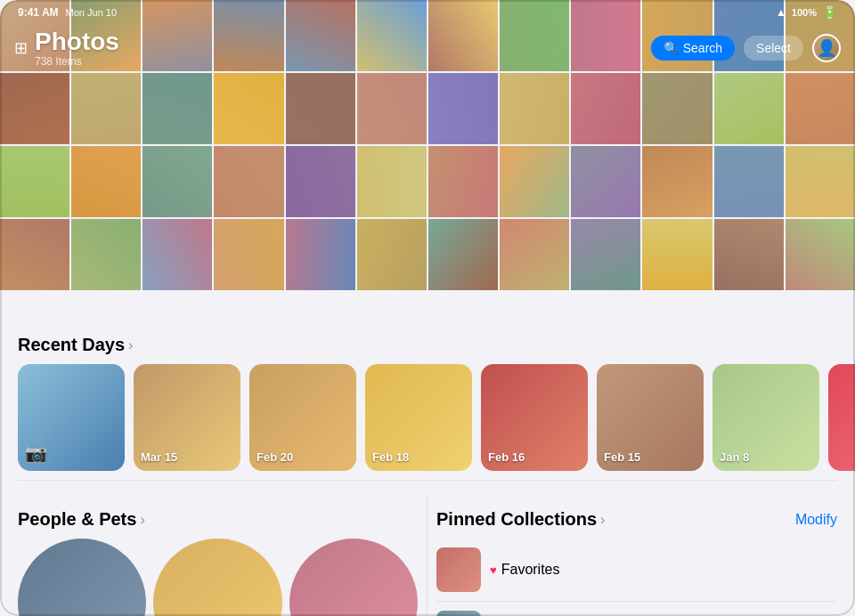 This screenshot has height=616, width=855. Describe the element at coordinates (734, 458) in the screenshot. I see `day-label: Jan 8` at that location.